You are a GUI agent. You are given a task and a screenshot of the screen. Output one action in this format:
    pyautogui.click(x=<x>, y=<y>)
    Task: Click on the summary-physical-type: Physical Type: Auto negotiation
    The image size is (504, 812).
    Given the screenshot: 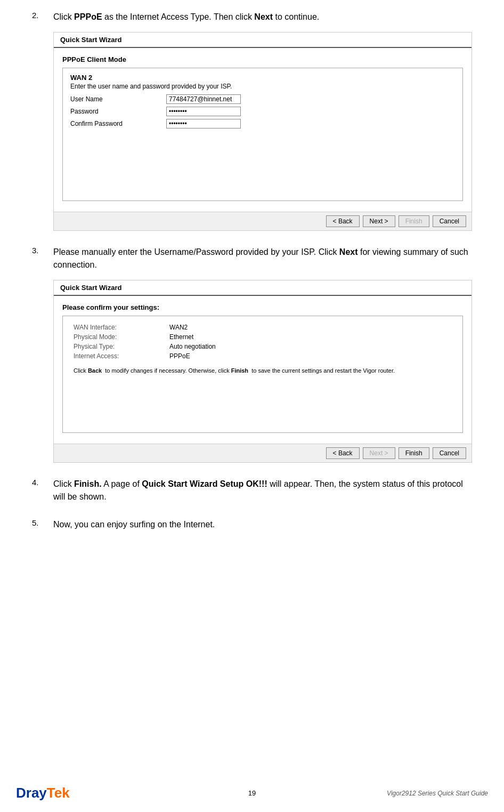 What is the action you would take?
    pyautogui.click(x=263, y=347)
    